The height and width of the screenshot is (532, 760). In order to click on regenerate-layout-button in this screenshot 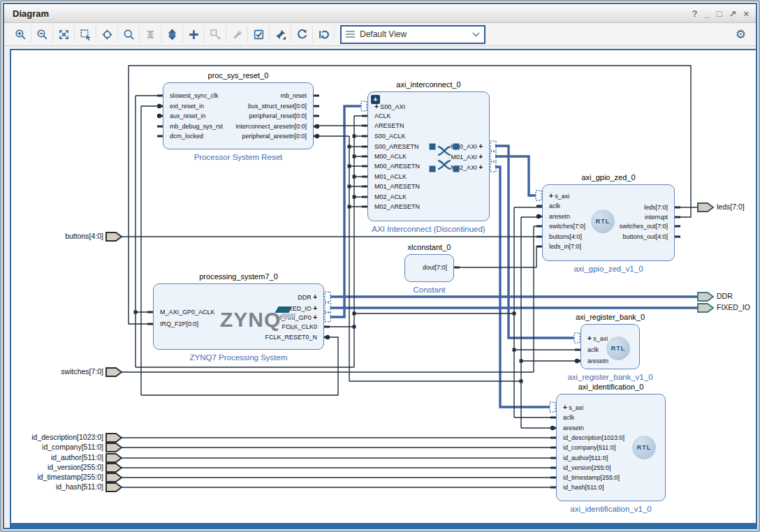, I will do `click(324, 34)`.